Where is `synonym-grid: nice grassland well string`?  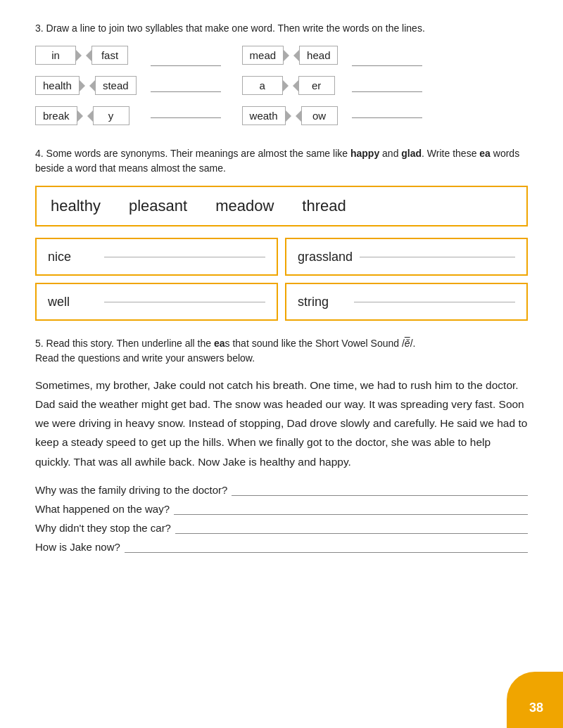
synonym-grid: nice grassland well string is located at coordinates (282, 279).